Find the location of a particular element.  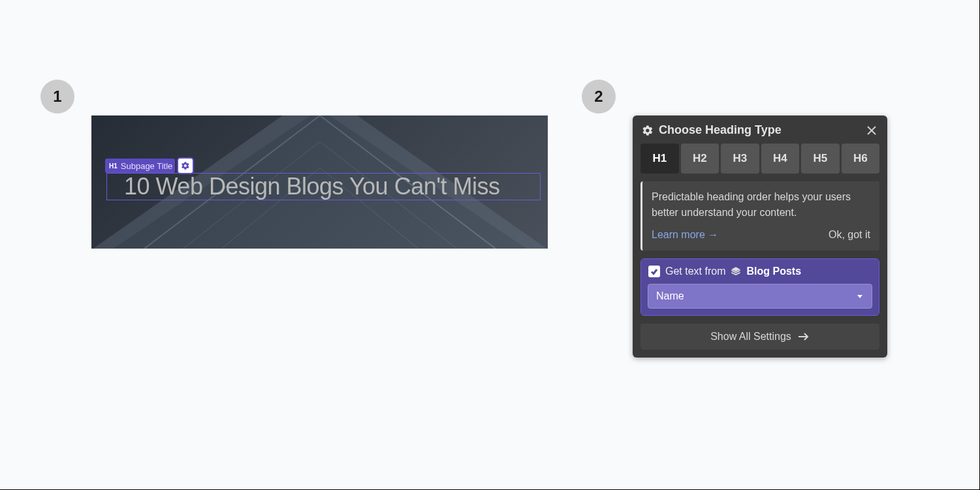

arrow-right-icon is located at coordinates (804, 337).